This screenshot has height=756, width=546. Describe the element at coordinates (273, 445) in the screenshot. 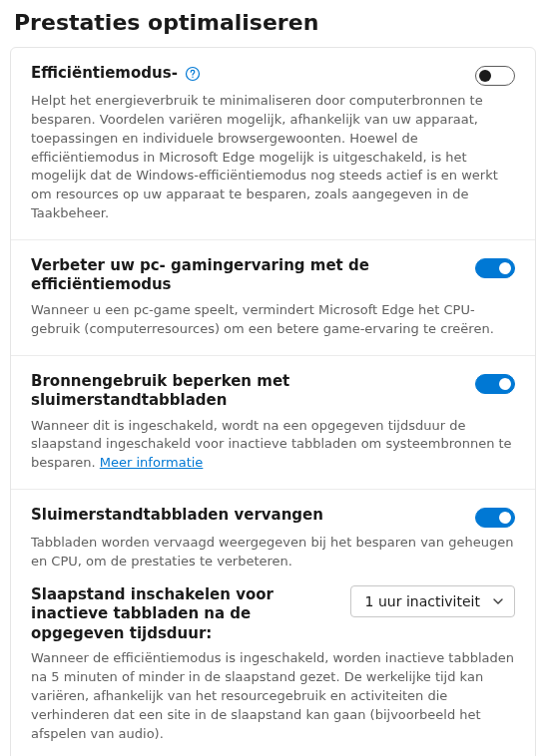

I see `sleeping-tabs-description: Wanneer dit is ingeschakeld, wordt na ee…` at that location.